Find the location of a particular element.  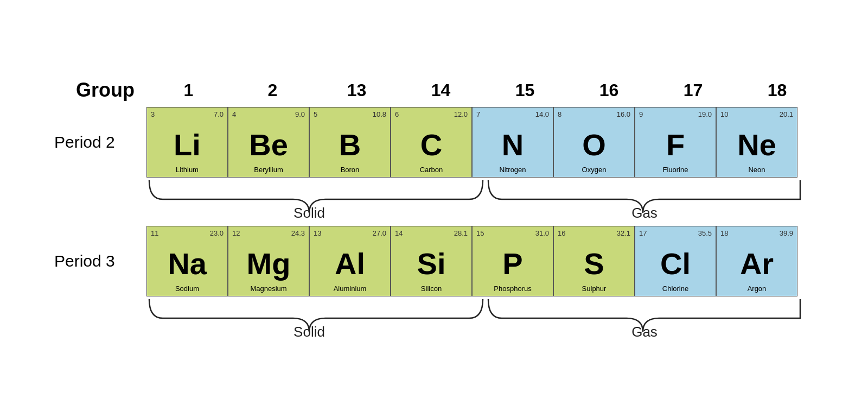

period-3-row: Period 3 1123.0NaSodium1224.3MgMagnesium… is located at coordinates (434, 261).